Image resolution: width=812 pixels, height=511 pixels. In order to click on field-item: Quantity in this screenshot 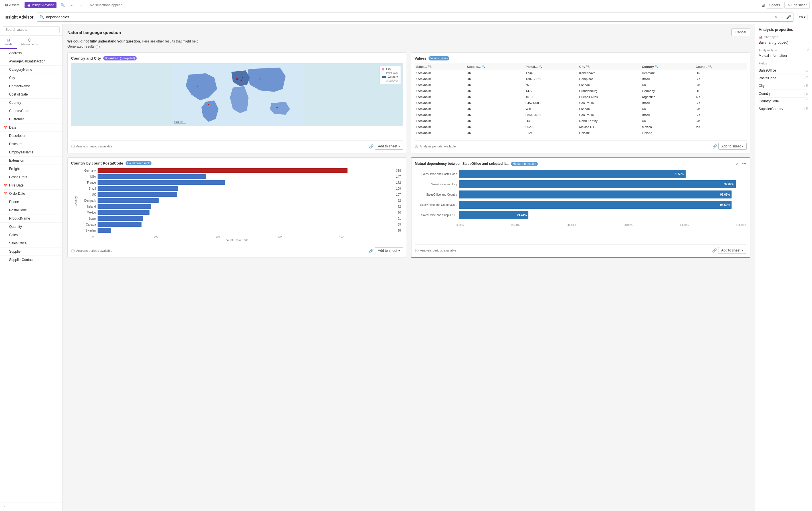, I will do `click(31, 227)`.